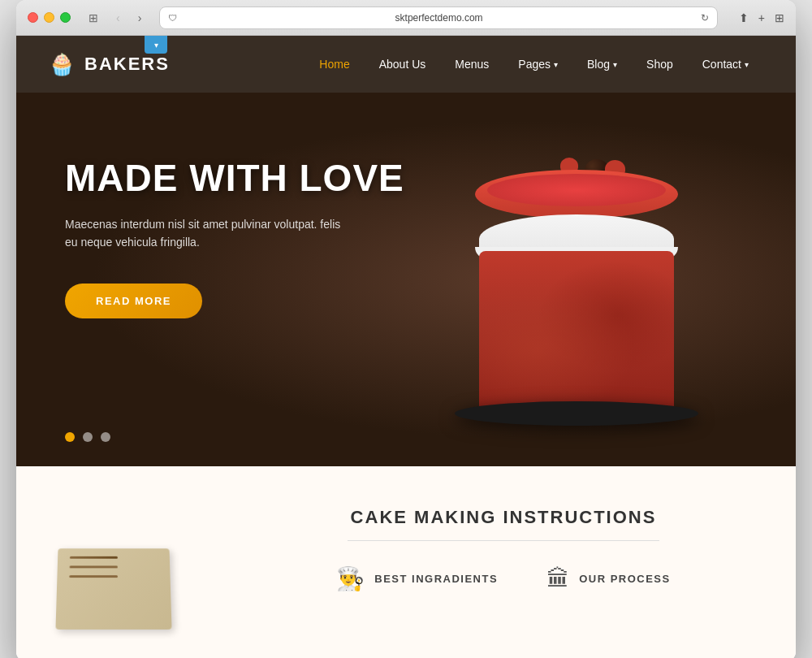 Image resolution: width=812 pixels, height=658 pixels. Describe the element at coordinates (207, 234) in the screenshot. I see `hero-subtitle: Maecenas interdum nisl sit amet pulvinar…` at that location.